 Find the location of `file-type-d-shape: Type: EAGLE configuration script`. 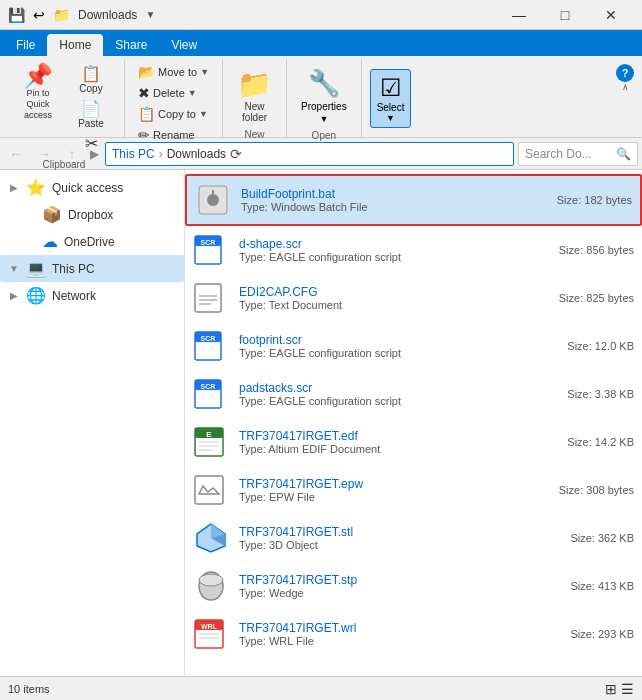

file-type-d-shape: Type: EAGLE configuration script is located at coordinates (394, 257).